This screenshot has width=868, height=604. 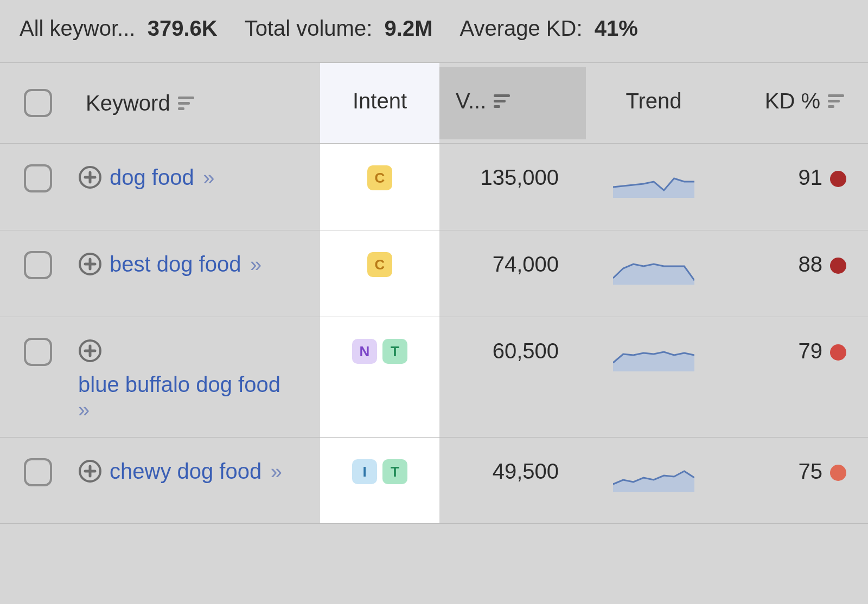 I want to click on intent-badge: N, so click(x=365, y=351).